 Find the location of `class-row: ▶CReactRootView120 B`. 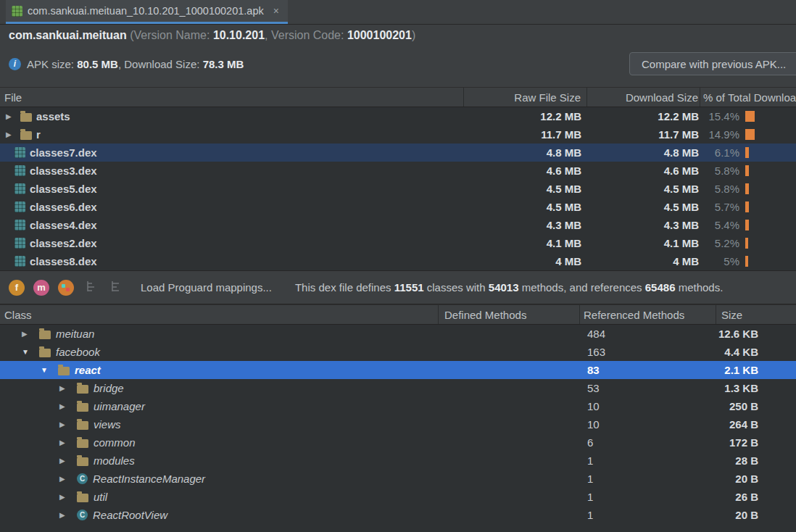

class-row: ▶CReactRootView120 B is located at coordinates (398, 515).